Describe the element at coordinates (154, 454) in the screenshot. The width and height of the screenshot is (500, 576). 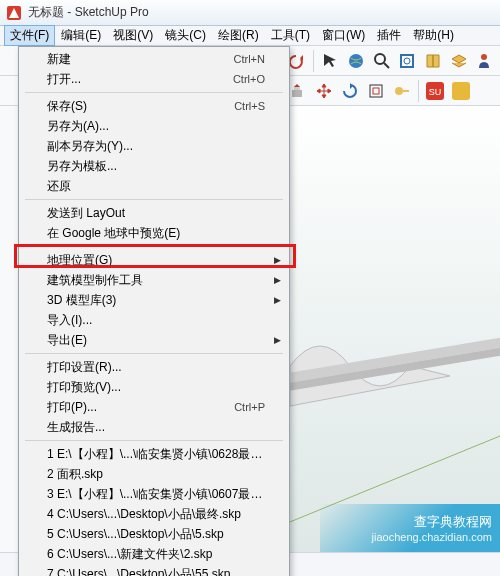
I see `menu-recent-1: 1 E:\【小程】\...\临安集贤小镇\0628最终.skp` at that location.